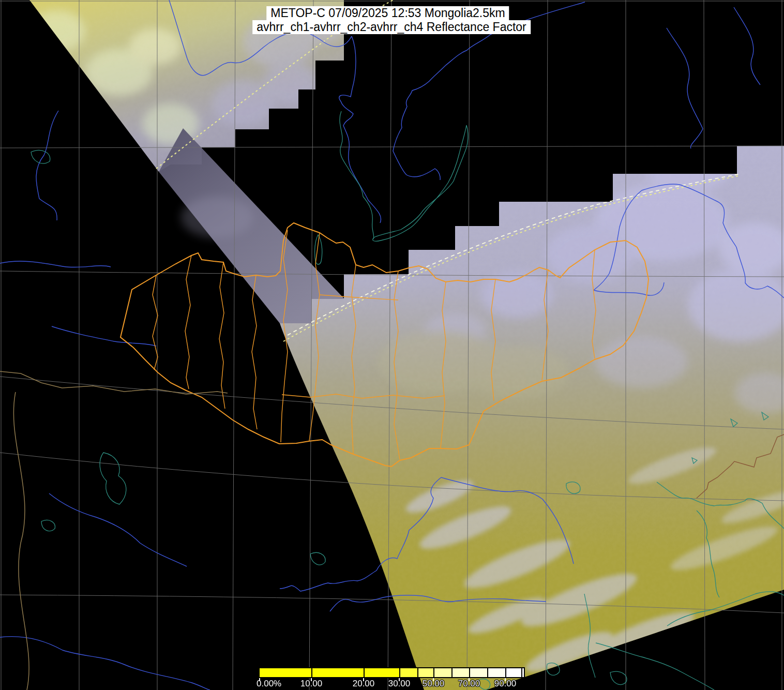 The width and height of the screenshot is (784, 690). Describe the element at coordinates (388, 13) in the screenshot. I see `product-title-line1: METOP-C 07/09/2025 12:53 Mongolia2.5km` at that location.